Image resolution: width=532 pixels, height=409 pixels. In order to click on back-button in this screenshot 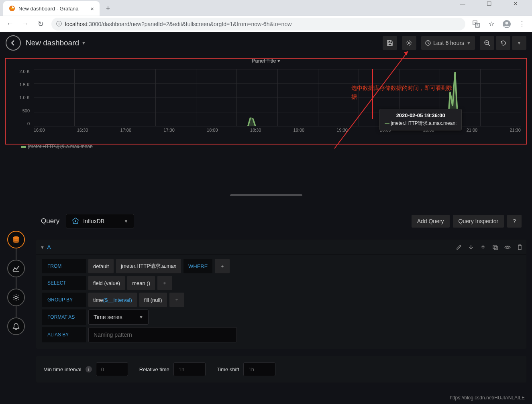, I will do `click(13, 43)`.